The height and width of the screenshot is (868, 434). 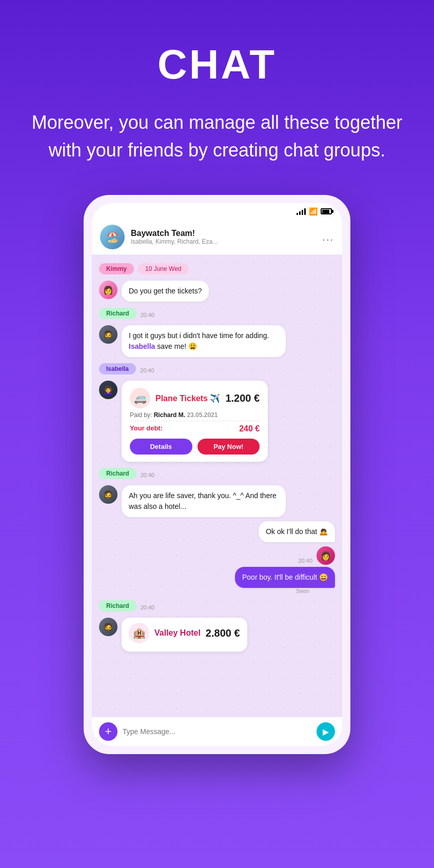 What do you see at coordinates (217, 269) in the screenshot?
I see `date-row: Kimmy 10 June Wed` at bounding box center [217, 269].